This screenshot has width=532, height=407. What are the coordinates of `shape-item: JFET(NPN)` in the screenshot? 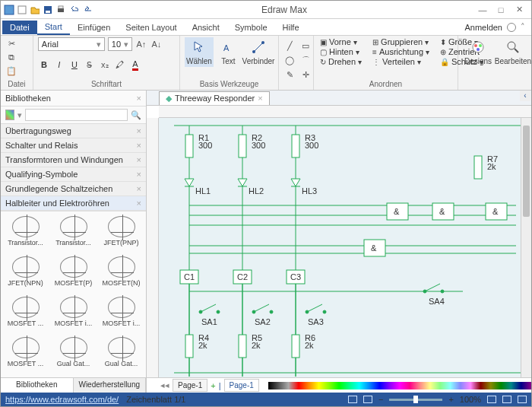 It's located at (26, 274).